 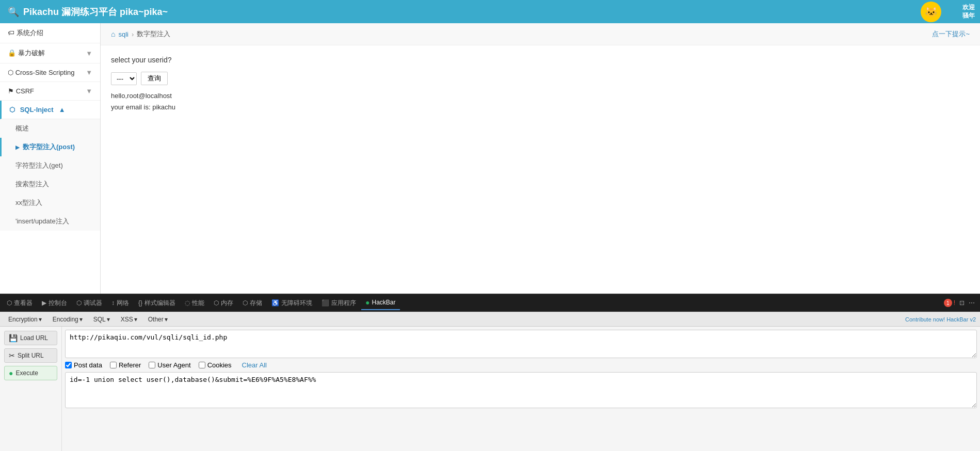 What do you see at coordinates (123, 34) in the screenshot?
I see `breadcrumb-sqli-link: sqli` at bounding box center [123, 34].